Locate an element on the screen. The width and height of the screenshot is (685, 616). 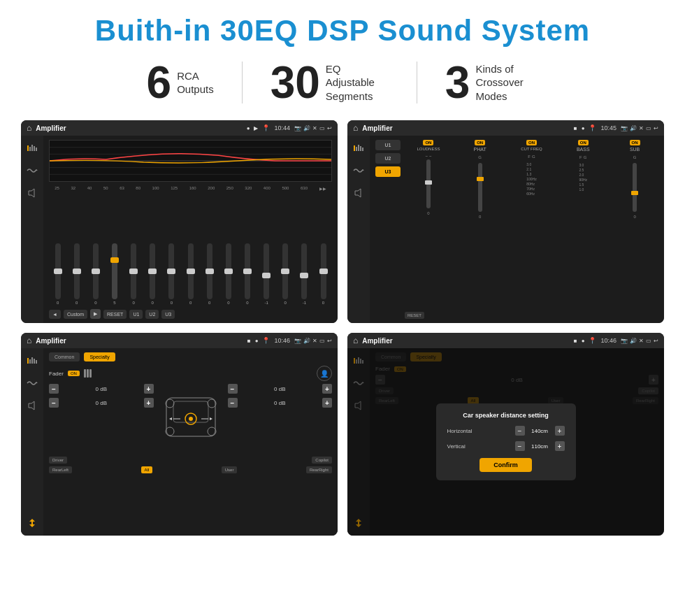
dialog-horizontal-label: Horizontal is located at coordinates (460, 431).